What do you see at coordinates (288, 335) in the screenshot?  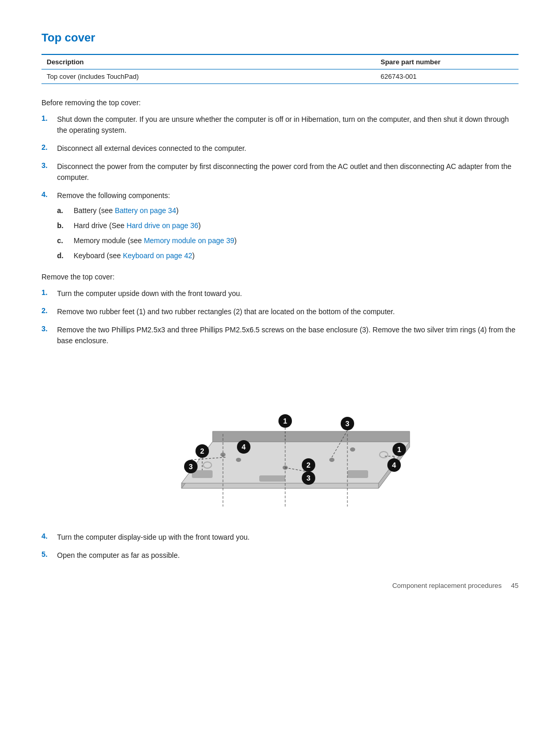 I see `step-text: Remove the two Phillips PM2.5x3 and thre…` at bounding box center [288, 335].